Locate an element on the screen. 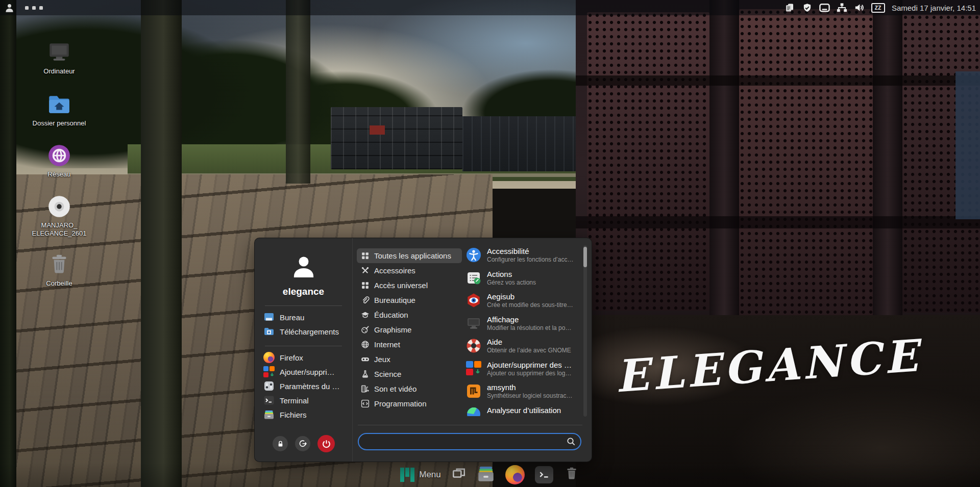 The image size is (980, 487). category-jeux: Jeux is located at coordinates (409, 359).